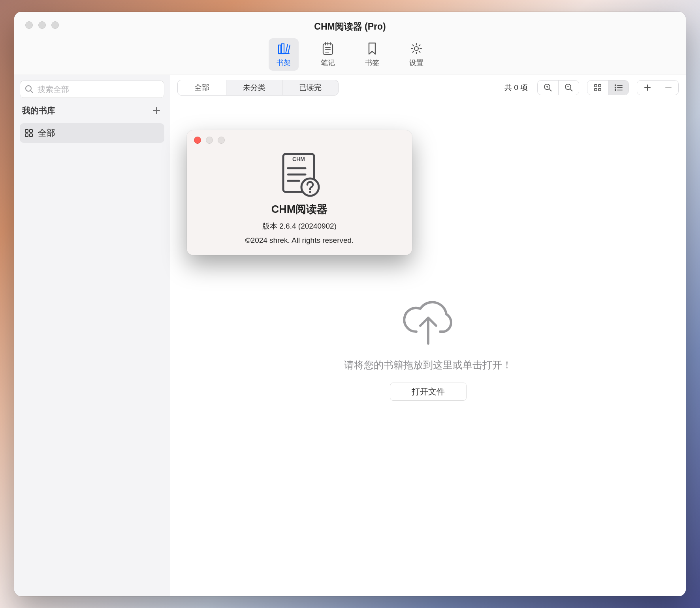 This screenshot has width=700, height=608. Describe the element at coordinates (372, 49) in the screenshot. I see `bookmark-icon` at that location.